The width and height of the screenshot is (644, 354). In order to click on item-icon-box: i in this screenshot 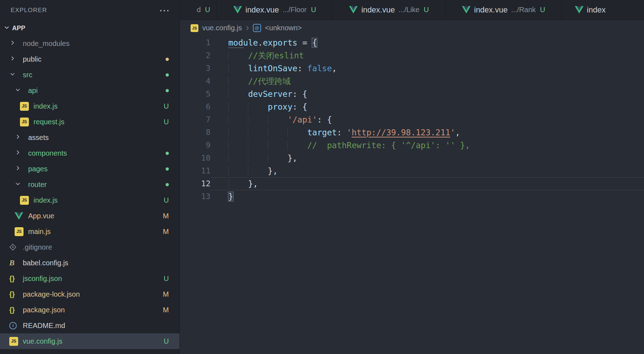, I will do `click(16, 326)`.